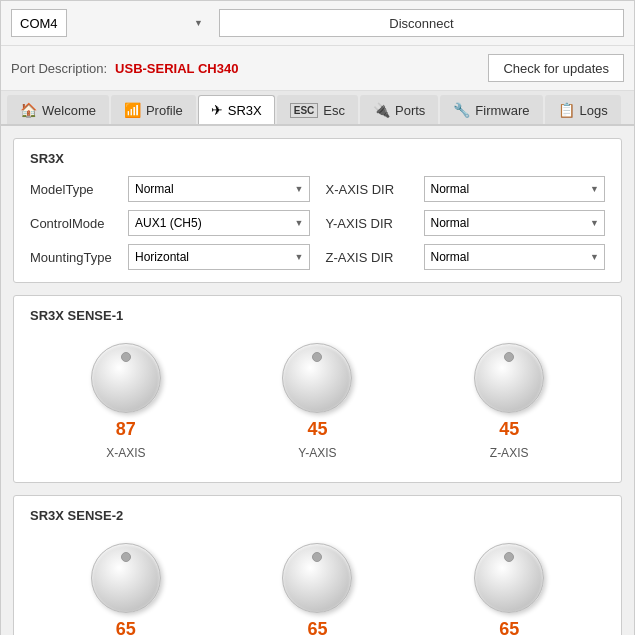 The height and width of the screenshot is (635, 635). I want to click on port-description-label: Port Description:, so click(59, 68).